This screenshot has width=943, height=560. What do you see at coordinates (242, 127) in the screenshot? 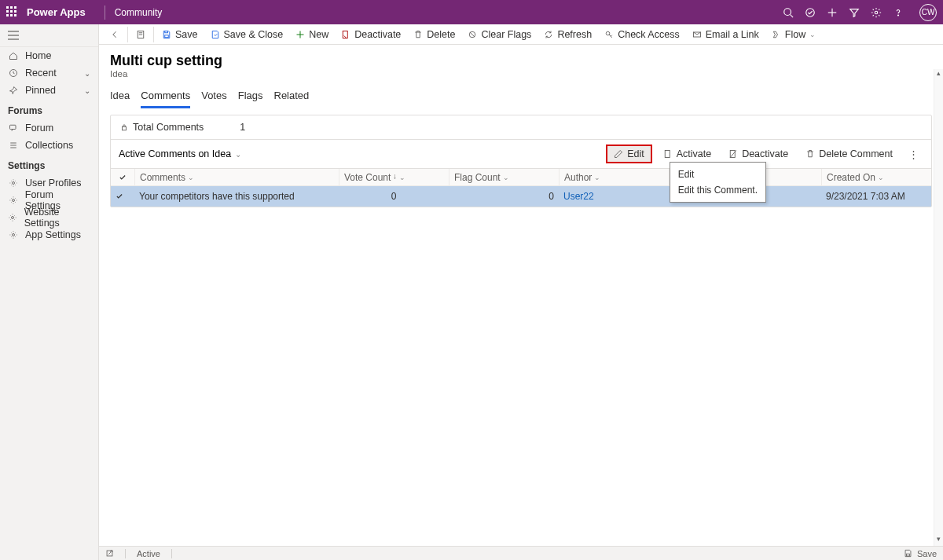
I see `total-comments-value: 1` at bounding box center [242, 127].